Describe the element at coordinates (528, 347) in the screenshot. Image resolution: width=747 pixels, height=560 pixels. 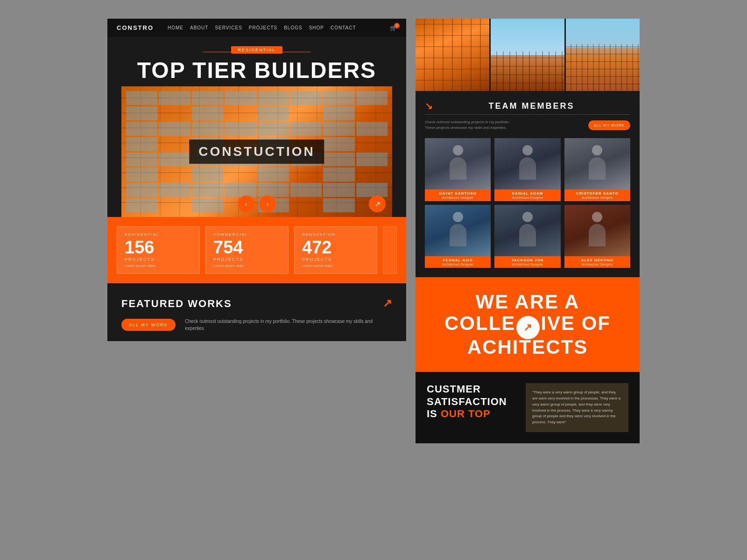
I see `collective-line4: ACHITECTS` at that location.